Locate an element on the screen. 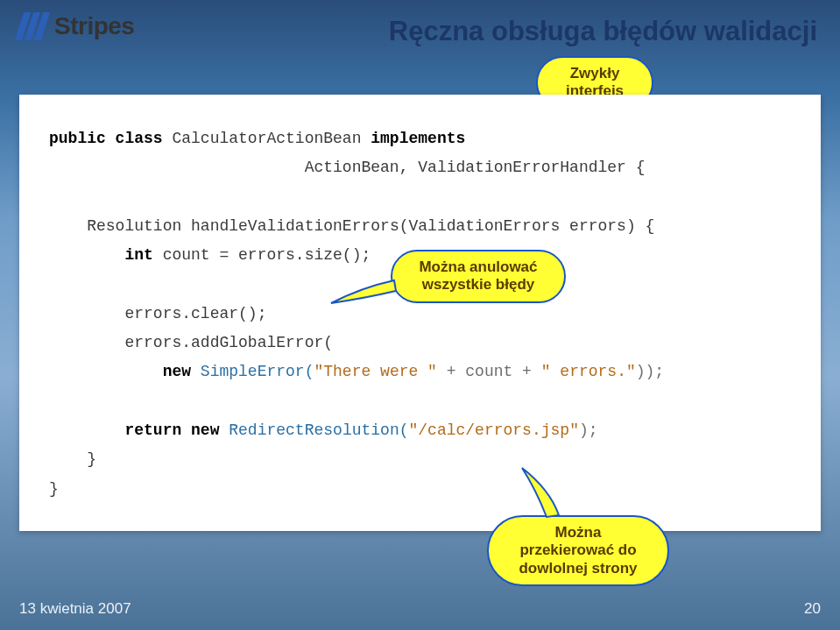 Image resolution: width=840 pixels, height=630 pixels. code-token: )); is located at coordinates (650, 372).